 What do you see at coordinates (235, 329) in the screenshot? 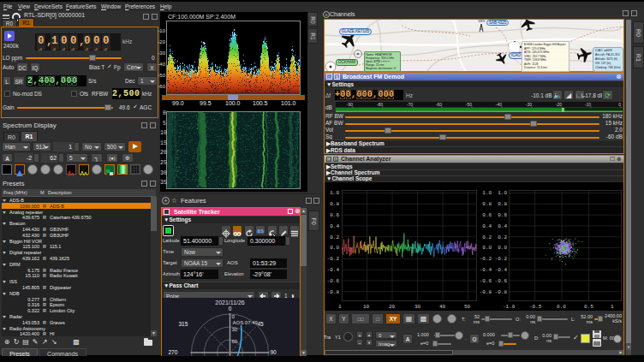
I see `svg-text: 30` at bounding box center [235, 329].